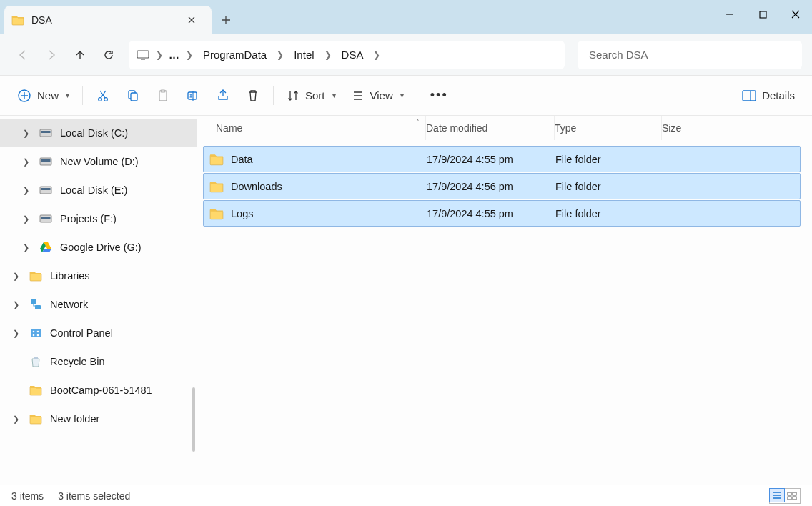 This screenshot has height=506, width=812. I want to click on file-name: Data, so click(242, 159).